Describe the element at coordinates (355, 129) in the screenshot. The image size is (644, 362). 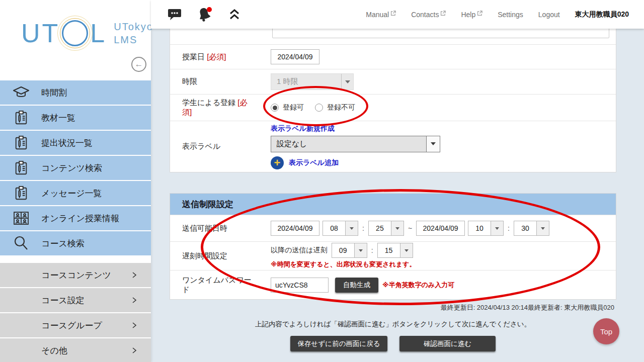
I see `create-display-label-link: 表示ラベル新規作成` at that location.